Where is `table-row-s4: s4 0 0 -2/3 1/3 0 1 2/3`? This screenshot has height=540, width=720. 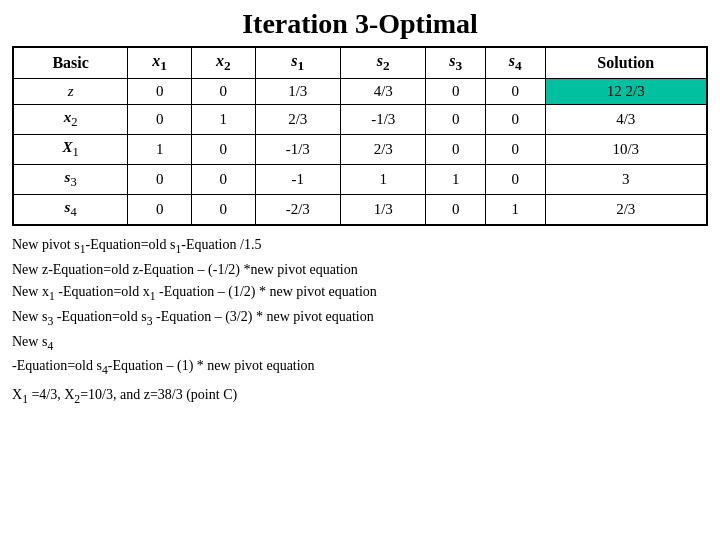 table-row-s4: s4 0 0 -2/3 1/3 0 1 2/3 is located at coordinates (360, 210).